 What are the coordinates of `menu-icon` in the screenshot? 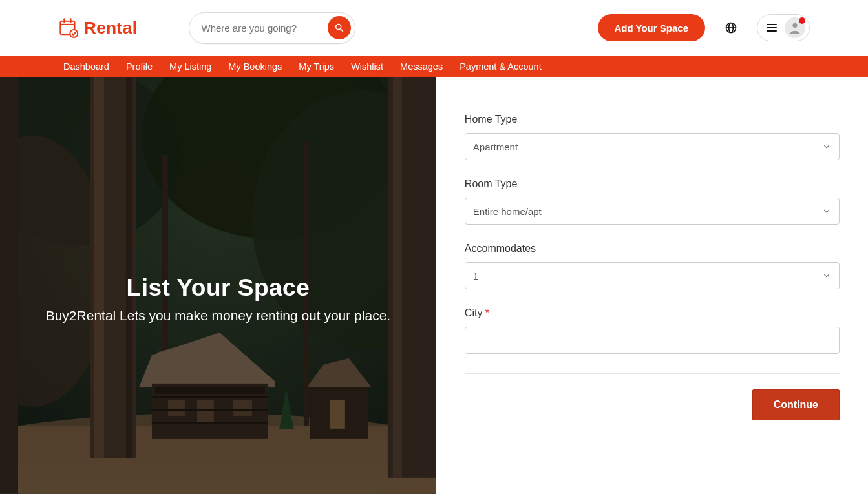 It's located at (772, 28).